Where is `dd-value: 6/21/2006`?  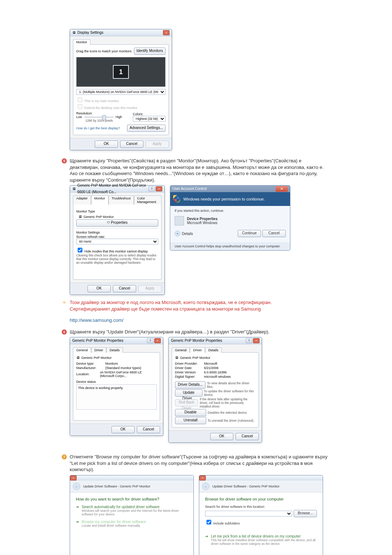 dd-value: 6/21/2006 is located at coordinates (211, 368).